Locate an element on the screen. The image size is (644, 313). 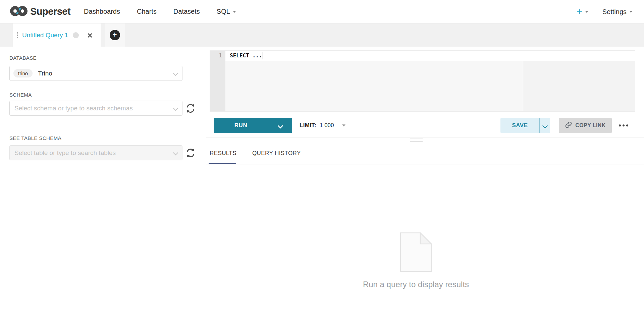
settings-menu: Settings is located at coordinates (618, 12).